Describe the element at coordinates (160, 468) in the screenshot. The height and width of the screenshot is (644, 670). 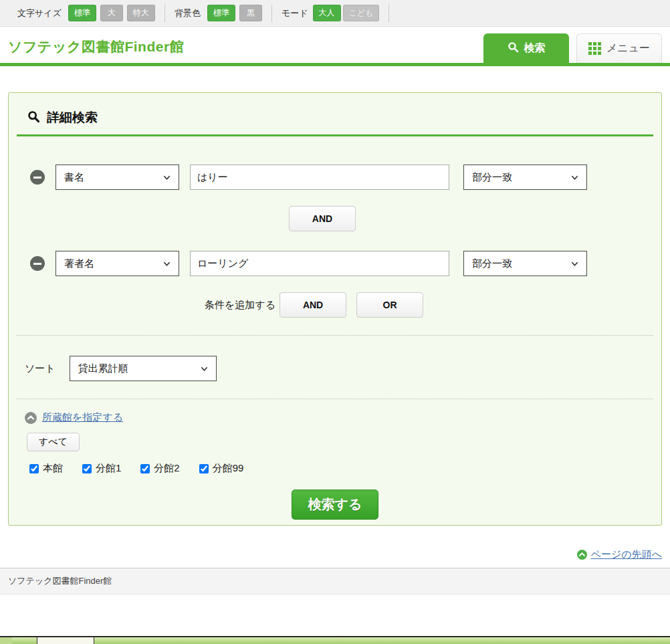
I see `library-checkbox-branch2: 分館2` at that location.